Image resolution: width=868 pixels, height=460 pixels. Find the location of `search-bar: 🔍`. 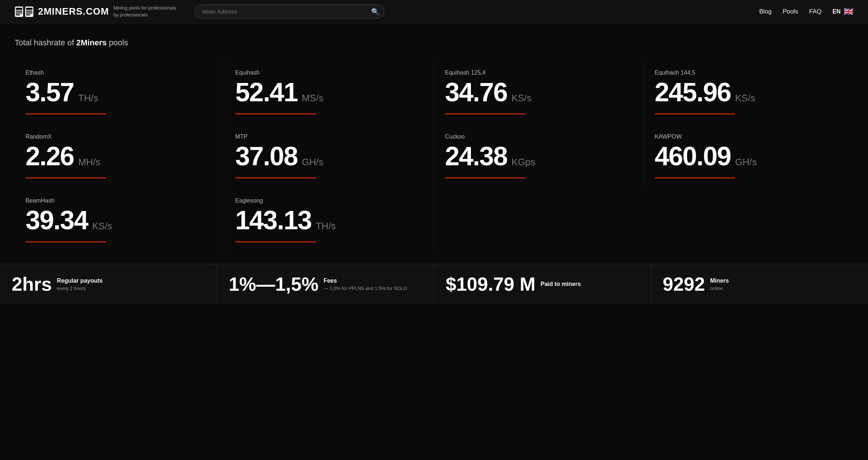

search-bar: 🔍 is located at coordinates (289, 12).